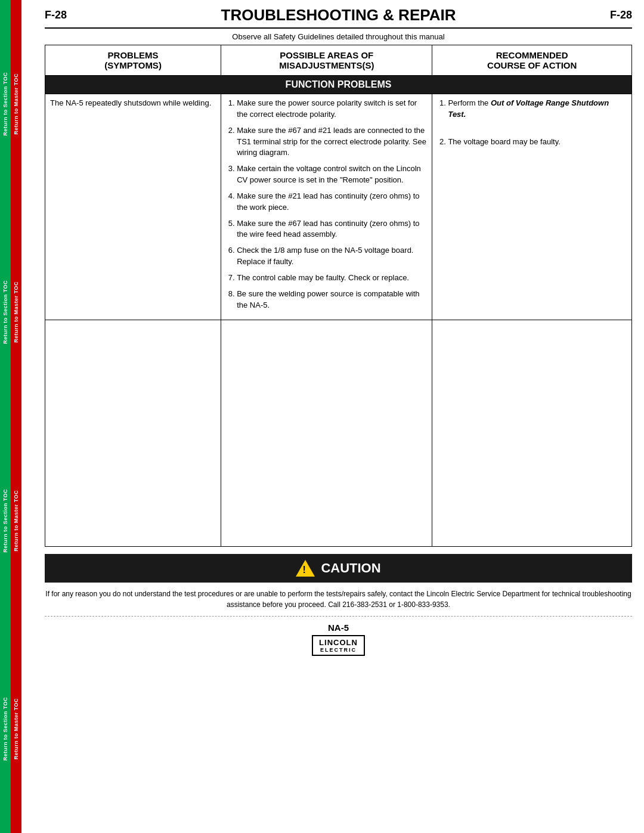  Describe the element at coordinates (16, 521) in the screenshot. I see `master-toc-link-3: Return to Master TOC` at that location.